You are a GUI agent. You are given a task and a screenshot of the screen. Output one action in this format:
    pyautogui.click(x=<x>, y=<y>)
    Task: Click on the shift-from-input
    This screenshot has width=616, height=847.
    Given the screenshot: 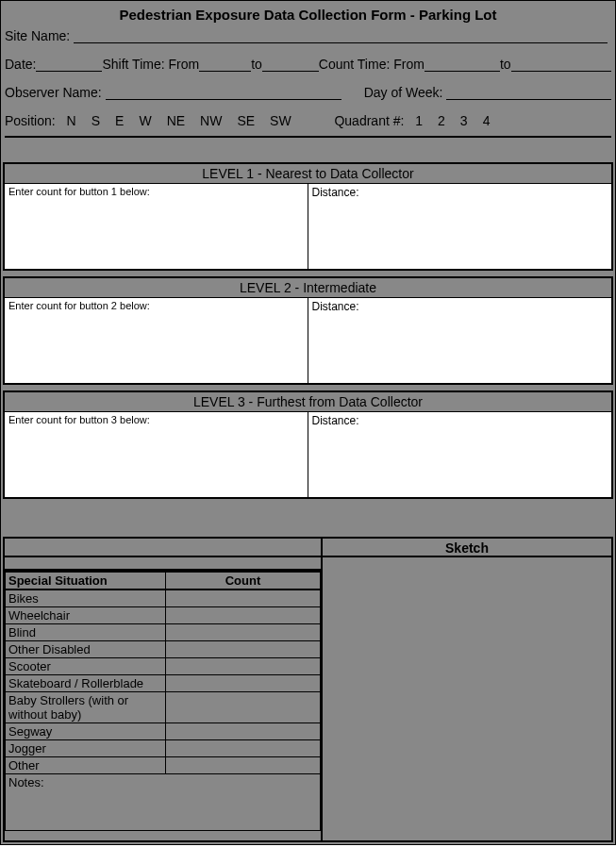 What is the action you would take?
    pyautogui.click(x=225, y=65)
    